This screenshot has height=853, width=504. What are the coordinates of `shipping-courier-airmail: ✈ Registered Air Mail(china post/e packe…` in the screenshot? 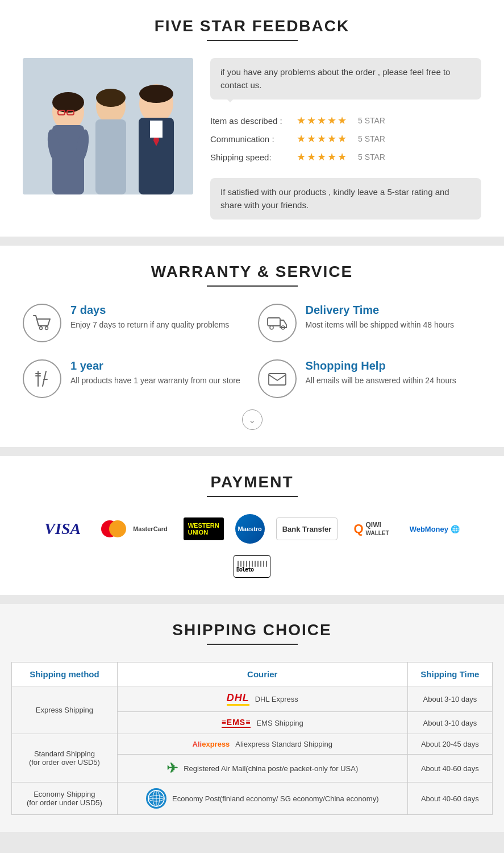 It's located at (263, 769).